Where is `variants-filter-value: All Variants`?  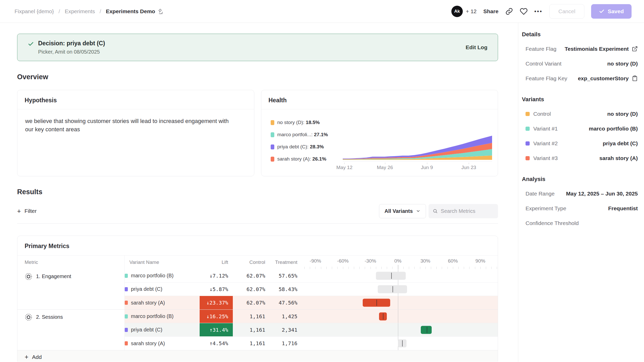 variants-filter-value: All Variants is located at coordinates (399, 211).